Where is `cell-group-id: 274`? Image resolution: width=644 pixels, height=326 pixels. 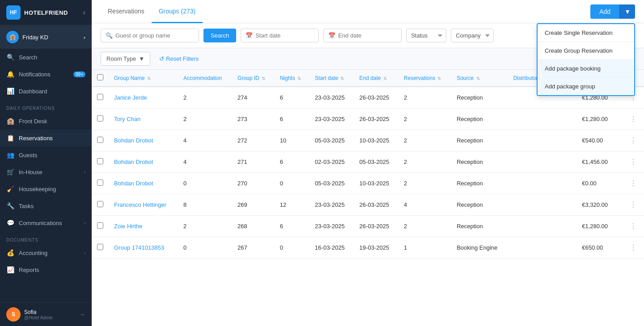
cell-group-id: 274 is located at coordinates (253, 97).